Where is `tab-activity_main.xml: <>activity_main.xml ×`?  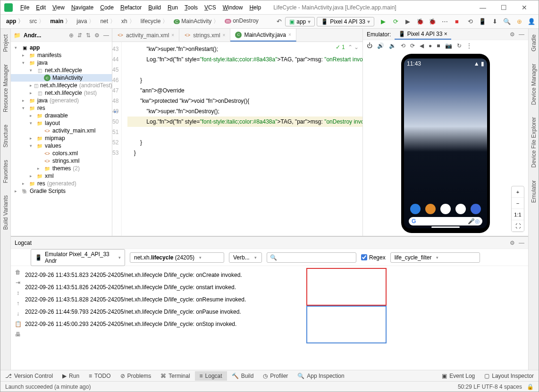
tab-activity_main.xml: <>activity_main.xml × is located at coordinates (146, 35).